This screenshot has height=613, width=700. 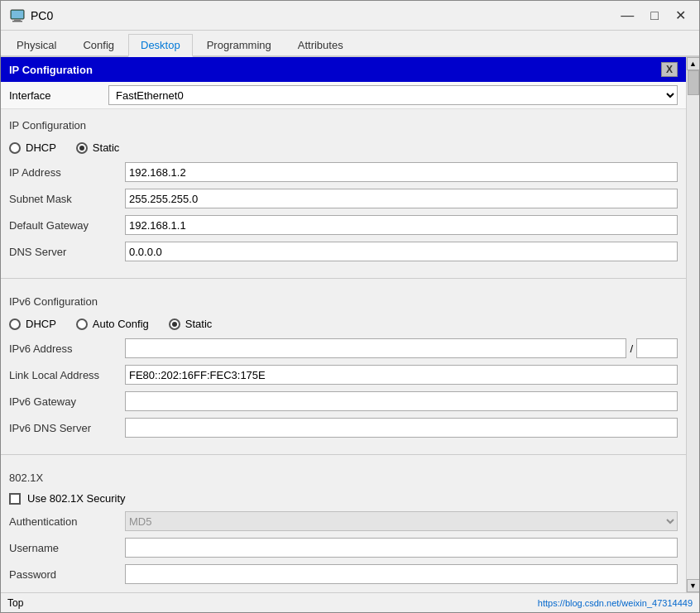 I want to click on title-bar: PC0 — □ ✕, so click(x=350, y=16).